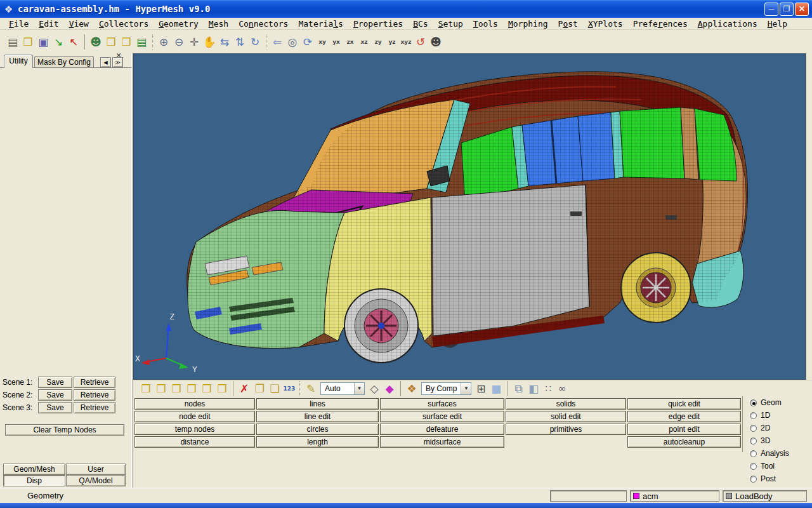 This screenshot has width=812, height=508. Describe the element at coordinates (118, 62) in the screenshot. I see `tab-scroll-right-icon: ≫` at that location.